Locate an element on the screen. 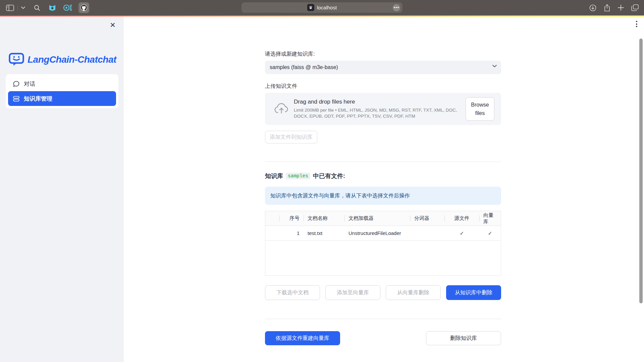 The width and height of the screenshot is (644, 362). page-menu-icon is located at coordinates (637, 24).